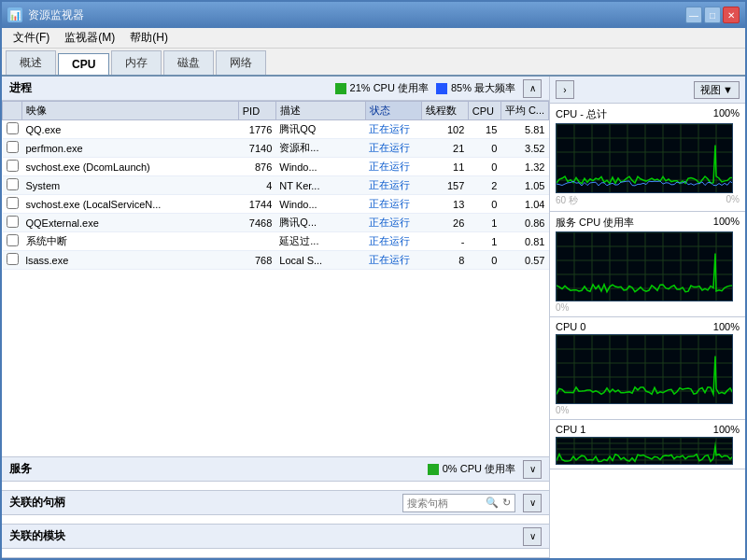 Image resolution: width=747 pixels, height=560 pixels. What do you see at coordinates (712, 15) in the screenshot?
I see `title-buttons: — □ ✕` at bounding box center [712, 15].